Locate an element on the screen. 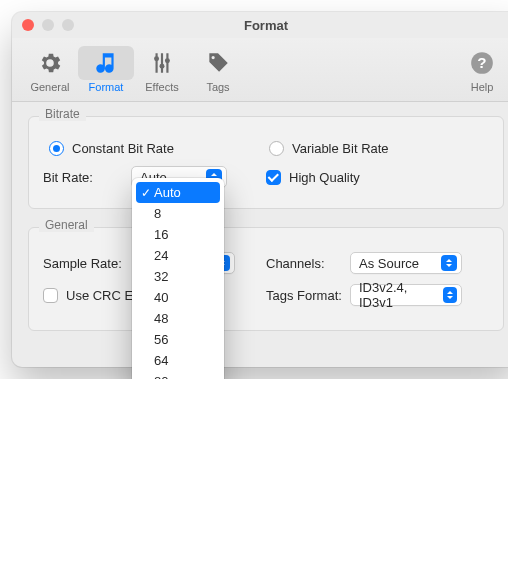 This screenshot has width=508, height=586. toolbar-label: Effects is located at coordinates (162, 87).